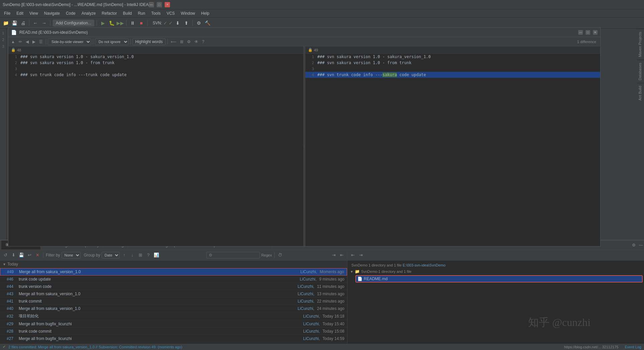 The width and height of the screenshot is (644, 350). What do you see at coordinates (174, 255) in the screenshot?
I see `commit-toolbar: ↺ ⬇ 💾 ↩ ✕ Filter by None Group by Date ↑…` at bounding box center [174, 255].